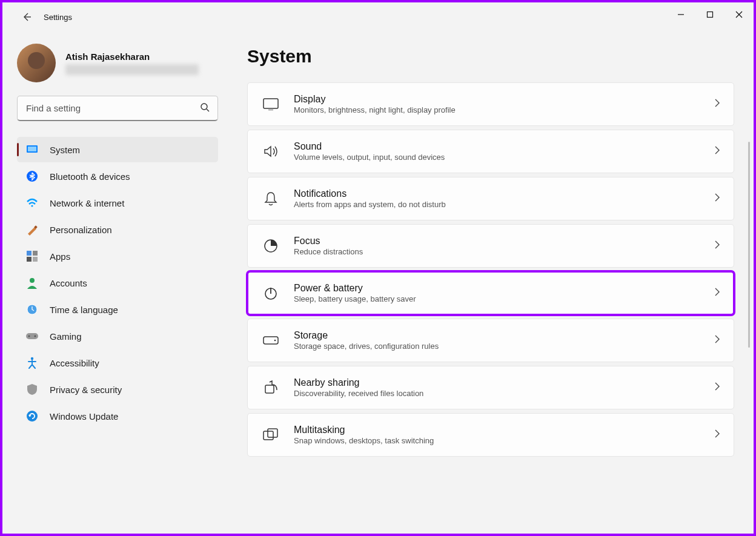 The width and height of the screenshot is (756, 536). Describe the element at coordinates (118, 150) in the screenshot. I see `sidebar-item-system: System` at that location.